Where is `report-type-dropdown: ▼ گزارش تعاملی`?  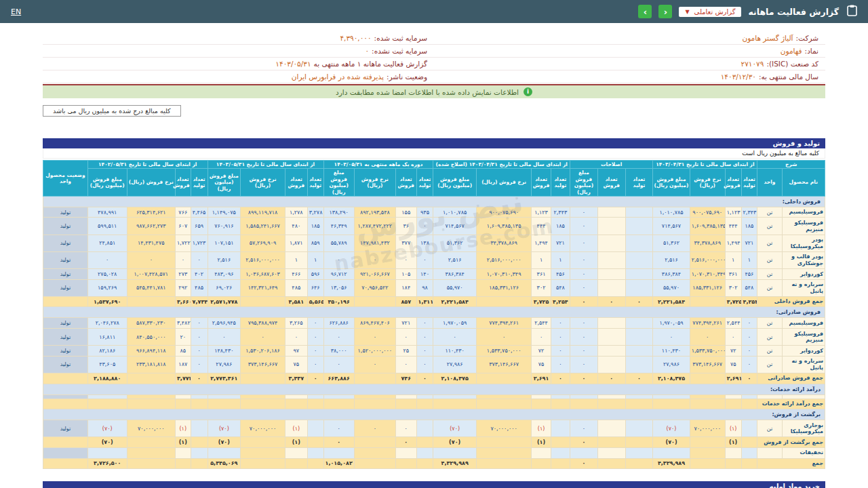 report-type-dropdown: ▼ گزارش تعاملی is located at coordinates (710, 12).